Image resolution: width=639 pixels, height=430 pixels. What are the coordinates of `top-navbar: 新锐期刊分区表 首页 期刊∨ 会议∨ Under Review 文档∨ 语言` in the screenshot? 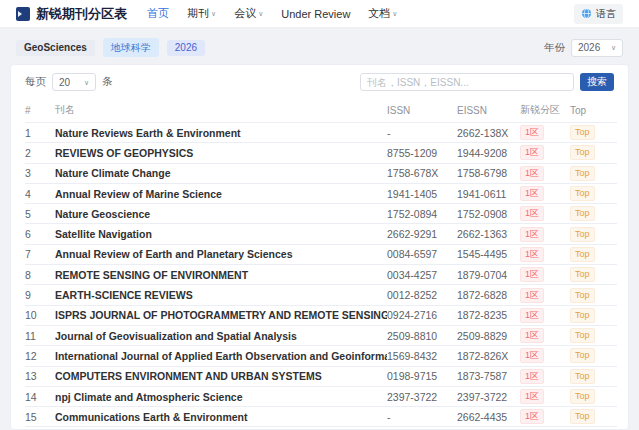 It's located at (320, 14).